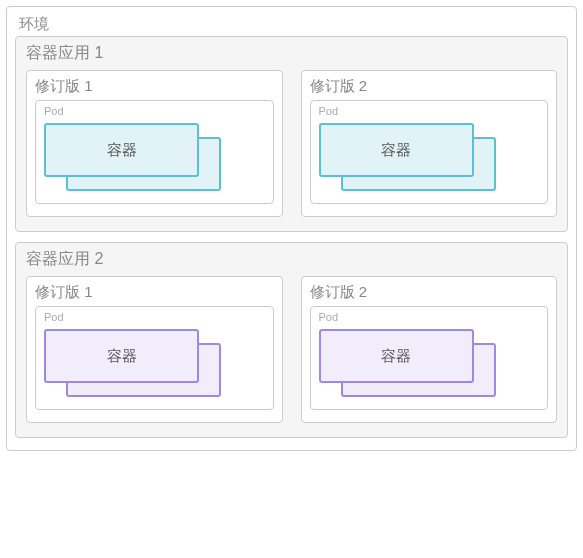  I want to click on revision-1-2: 修订版 2 Pod 容器, so click(430, 144).